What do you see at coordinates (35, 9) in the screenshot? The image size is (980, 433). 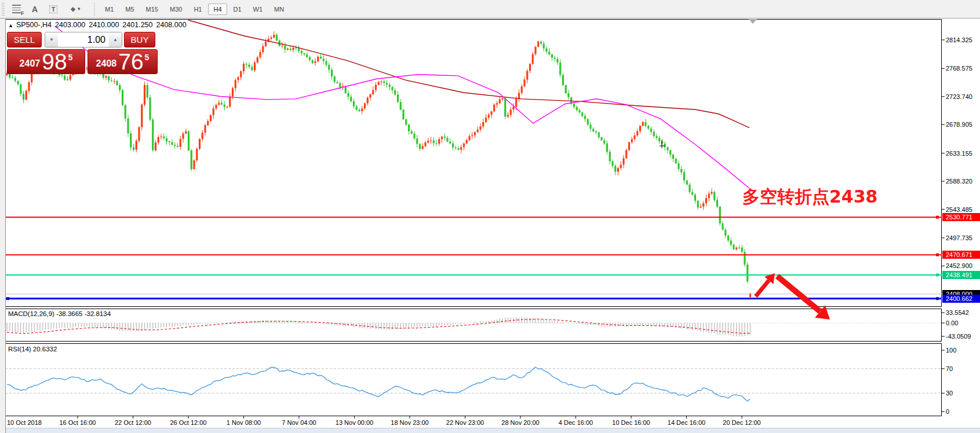 I see `text-label-tool-icon: A` at bounding box center [35, 9].